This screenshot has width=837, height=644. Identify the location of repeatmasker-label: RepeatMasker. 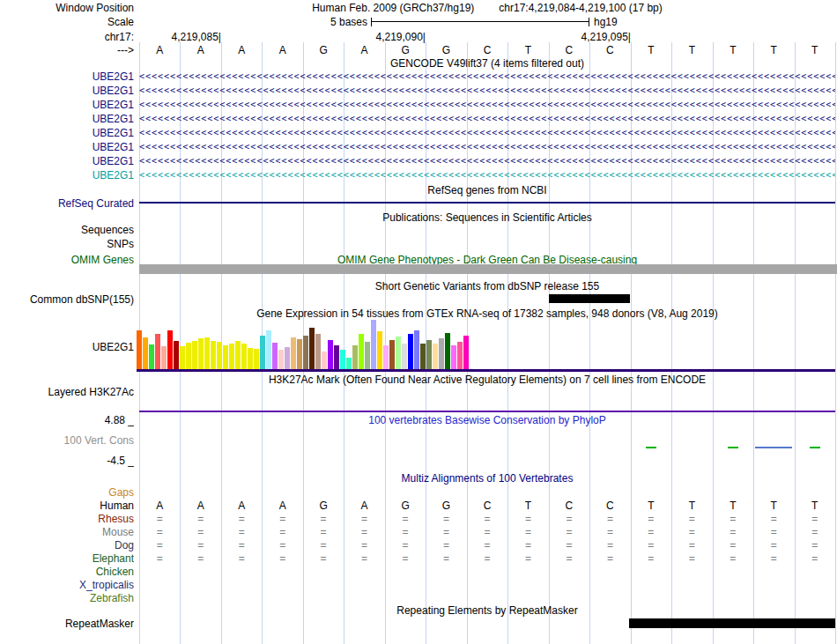
(67, 624).